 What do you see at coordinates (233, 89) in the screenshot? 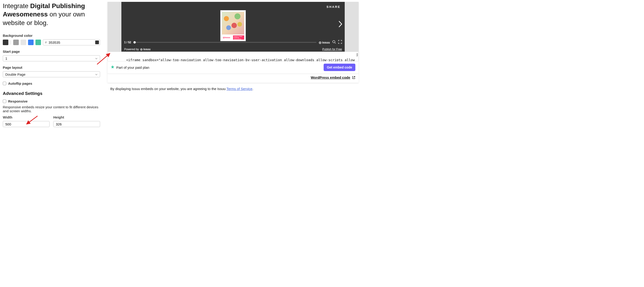
I see `terms-footnote: By displaying Issuu embeds on your websi…` at bounding box center [233, 89].